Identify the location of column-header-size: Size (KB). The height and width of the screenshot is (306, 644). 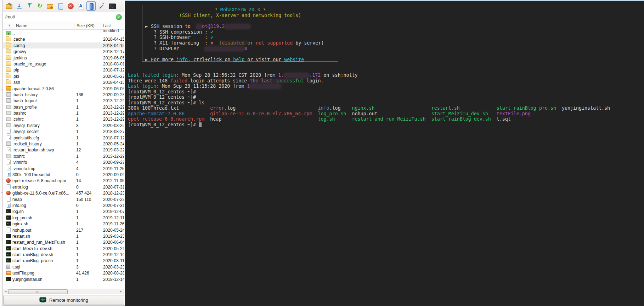
(84, 26).